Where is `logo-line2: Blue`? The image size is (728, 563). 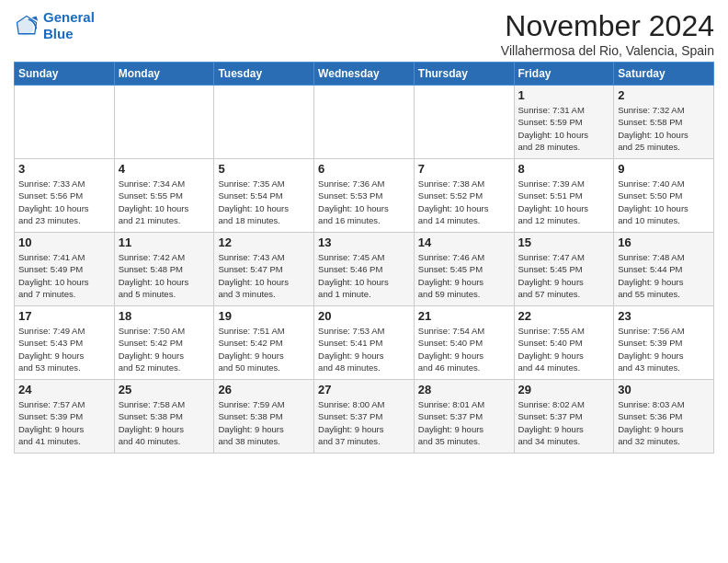
logo-line2: Blue is located at coordinates (69, 34).